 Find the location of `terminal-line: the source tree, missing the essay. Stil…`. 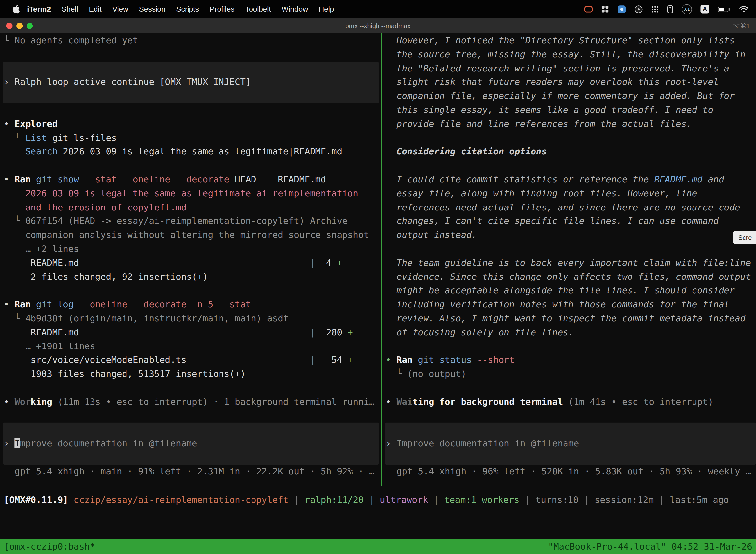

terminal-line: the source tree, missing the essay. Stil… is located at coordinates (566, 55).